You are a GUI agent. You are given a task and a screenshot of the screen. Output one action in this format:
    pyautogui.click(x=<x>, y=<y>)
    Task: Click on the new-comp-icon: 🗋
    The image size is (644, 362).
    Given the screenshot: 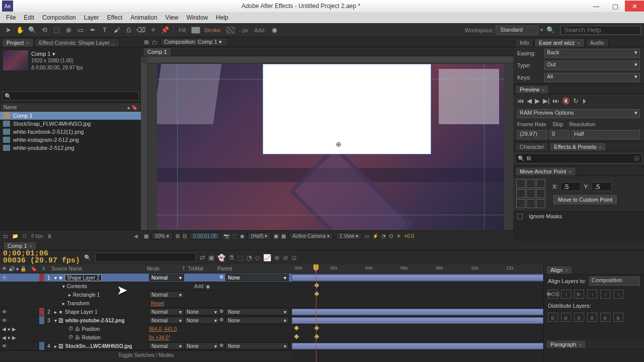 What is the action you would take?
    pyautogui.click(x=25, y=236)
    